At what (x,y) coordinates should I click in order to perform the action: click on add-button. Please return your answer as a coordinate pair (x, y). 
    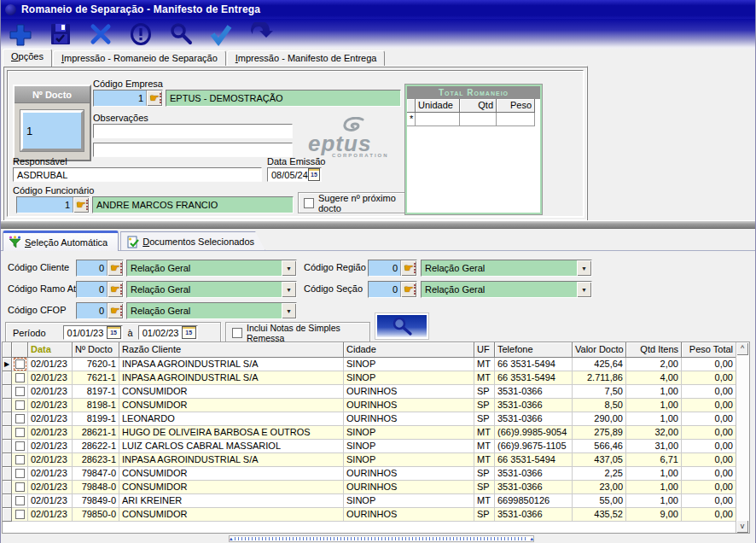
    Looking at the image, I should click on (20, 34).